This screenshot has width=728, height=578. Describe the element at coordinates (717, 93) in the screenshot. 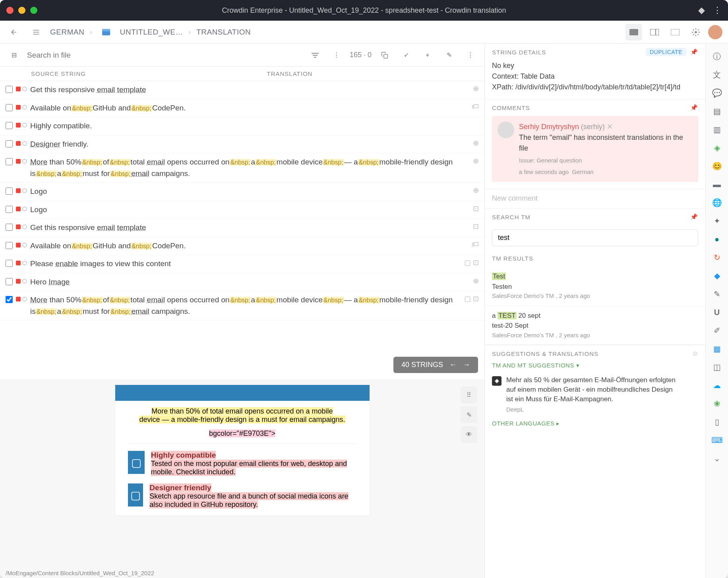

I see `comments-icon: 💬` at that location.